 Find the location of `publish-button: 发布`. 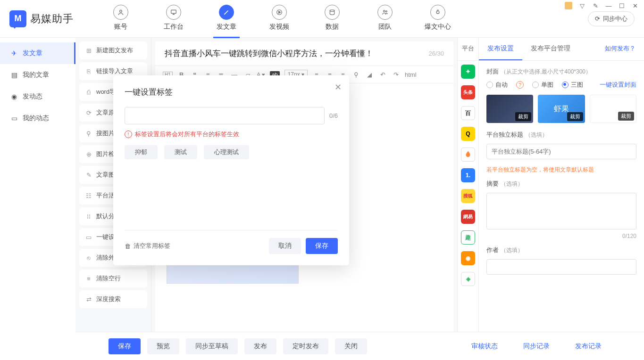

publish-button: 发布 is located at coordinates (260, 346).